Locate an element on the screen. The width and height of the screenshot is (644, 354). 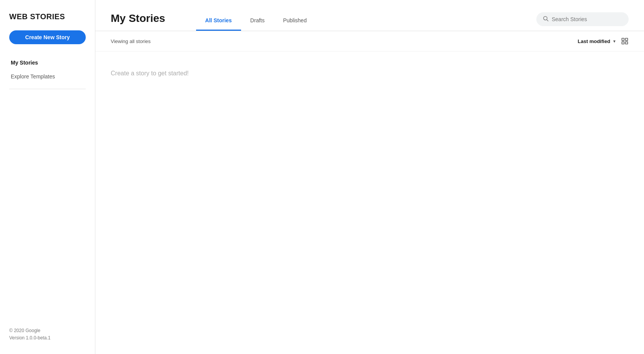
tab-all-stories: All Stories is located at coordinates (218, 22).